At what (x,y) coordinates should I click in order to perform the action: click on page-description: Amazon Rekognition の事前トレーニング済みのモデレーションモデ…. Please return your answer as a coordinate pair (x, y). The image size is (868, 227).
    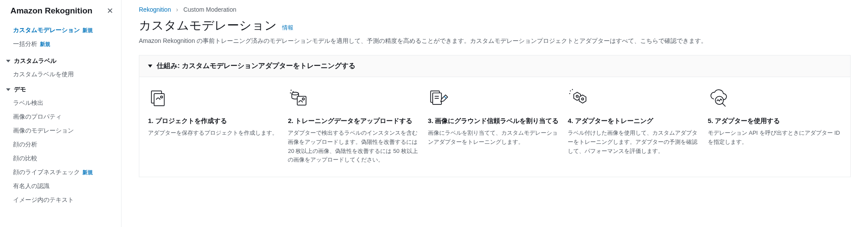
    Looking at the image, I should click on (495, 41).